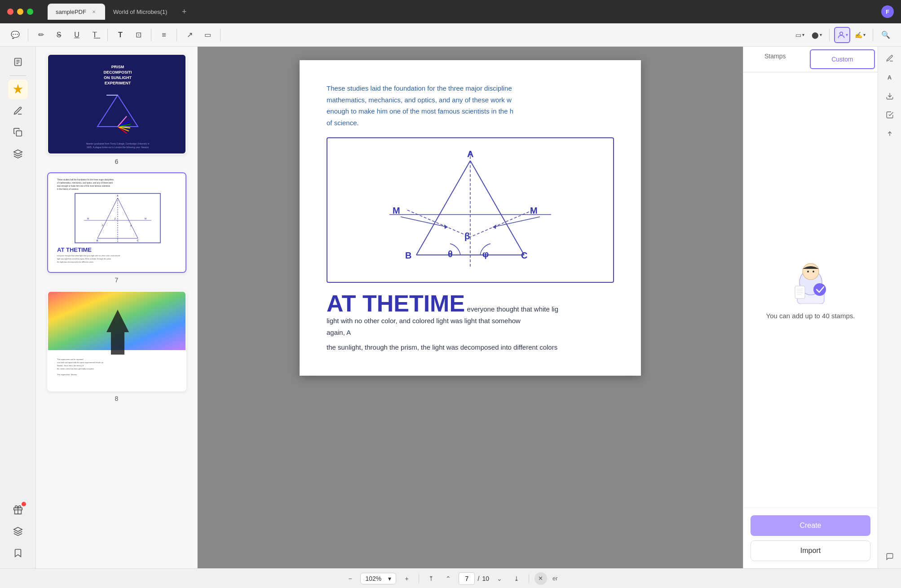 The height and width of the screenshot is (588, 901). What do you see at coordinates (18, 154) in the screenshot?
I see `sidebar-layers-icon` at bounding box center [18, 154].